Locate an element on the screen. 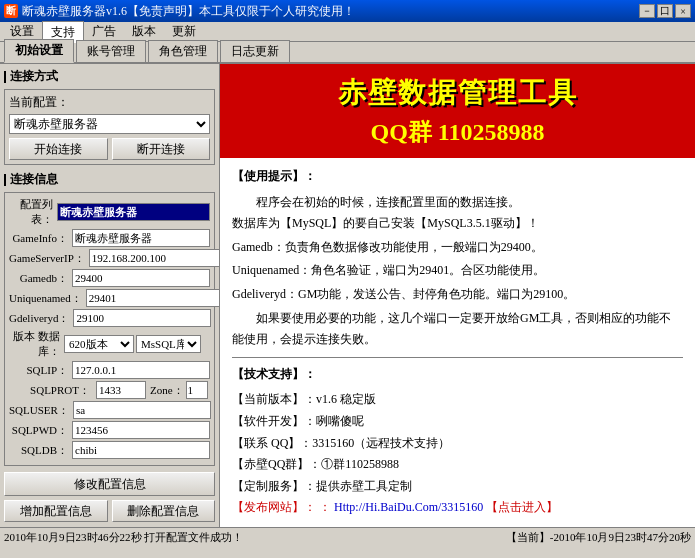 This screenshot has width=695, height=558. sqluser-label: SQLUSER： is located at coordinates (41, 410).